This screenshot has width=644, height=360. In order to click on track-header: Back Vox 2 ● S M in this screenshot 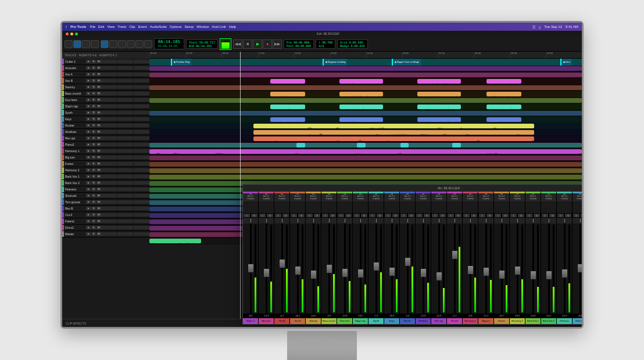, I will do `click(106, 183)`.